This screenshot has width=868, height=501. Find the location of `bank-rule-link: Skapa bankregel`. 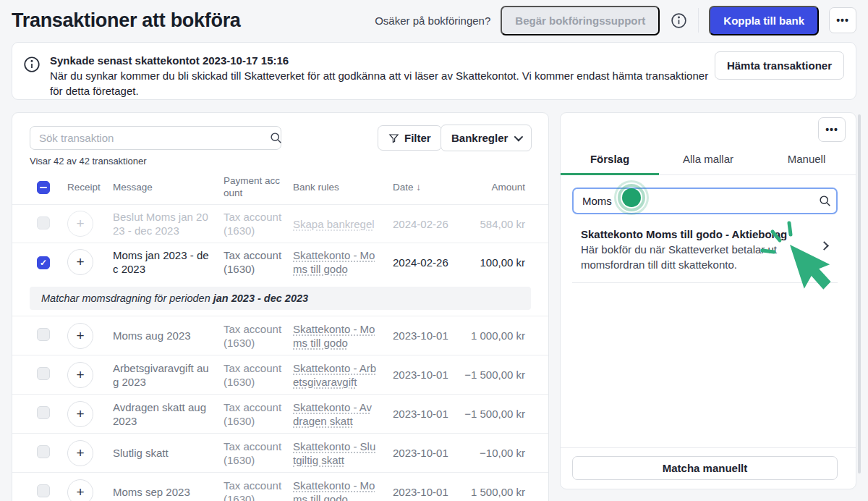

bank-rule-link: Skapa bankregel is located at coordinates (335, 224).